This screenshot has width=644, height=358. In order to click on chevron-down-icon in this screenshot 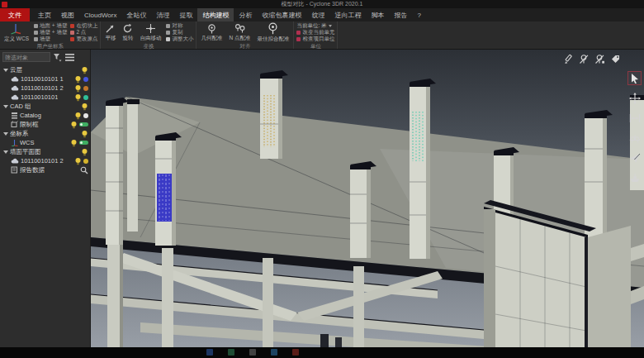, I will do `click(330, 26)`.